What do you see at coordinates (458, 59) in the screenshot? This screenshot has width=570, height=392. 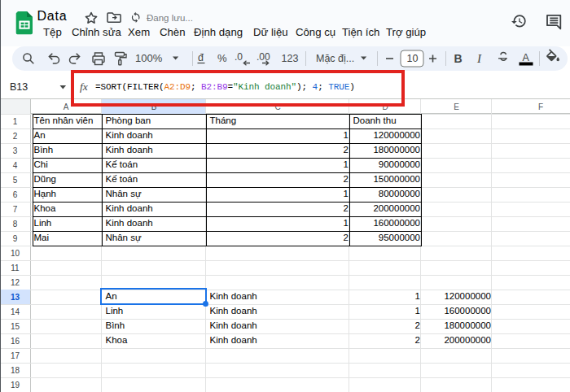 I see `svg-text: B` at bounding box center [458, 59].